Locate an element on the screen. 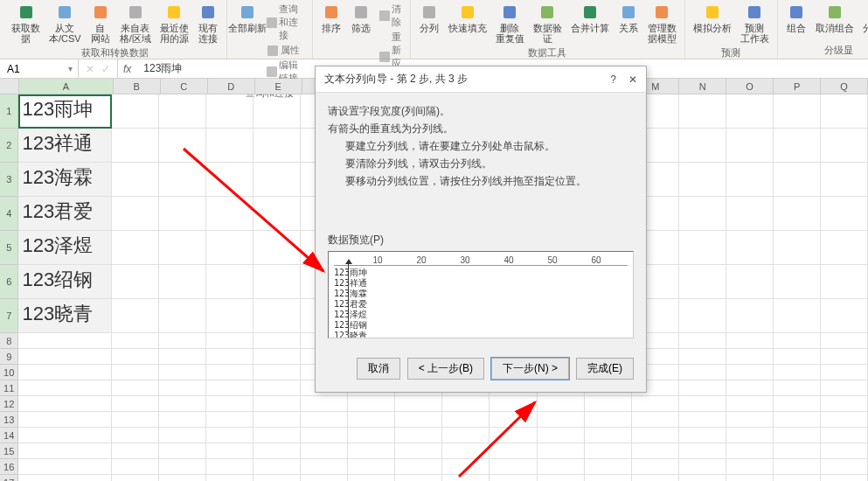 Image resolution: width=868 pixels, height=481 pixels. dialog-titlebar: 文本分列向导 - 第 2 步, 共 3 步 ? ✕ is located at coordinates (481, 80).